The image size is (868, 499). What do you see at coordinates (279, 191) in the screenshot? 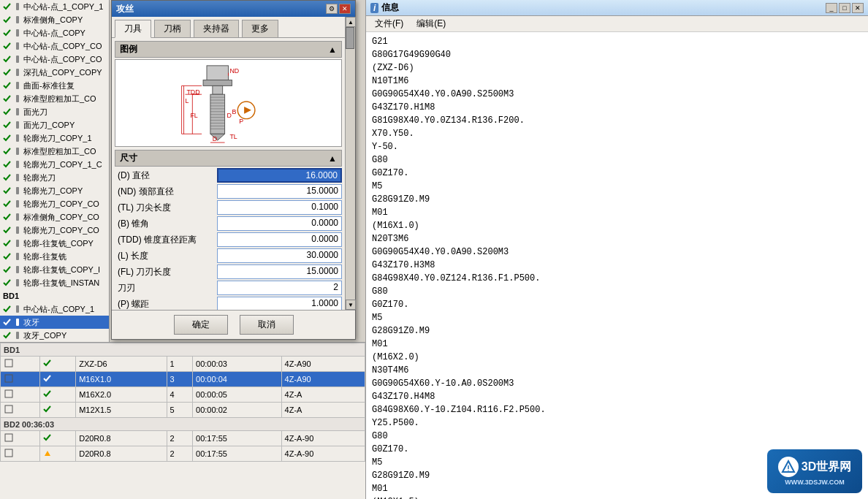
I see `dim-value-ND: 15.0000` at bounding box center [279, 191].